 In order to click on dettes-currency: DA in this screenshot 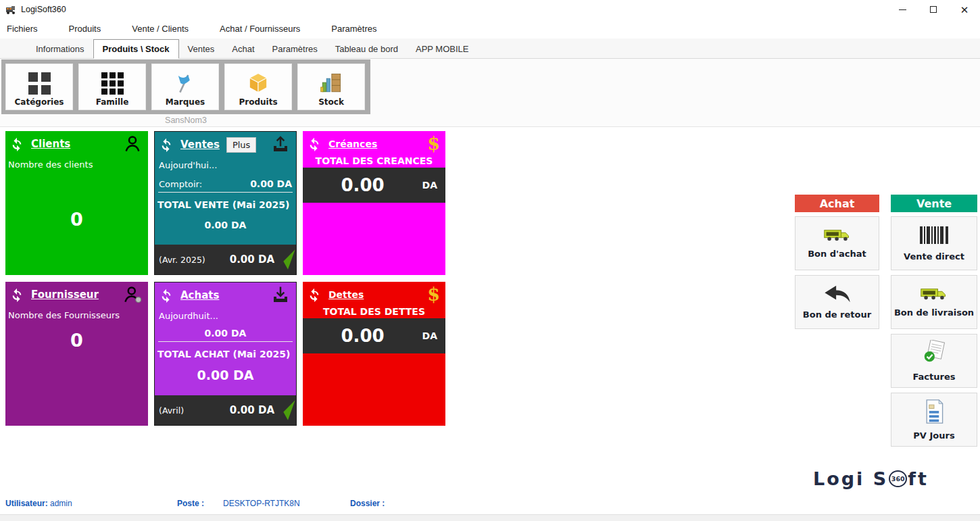, I will do `click(430, 336)`.